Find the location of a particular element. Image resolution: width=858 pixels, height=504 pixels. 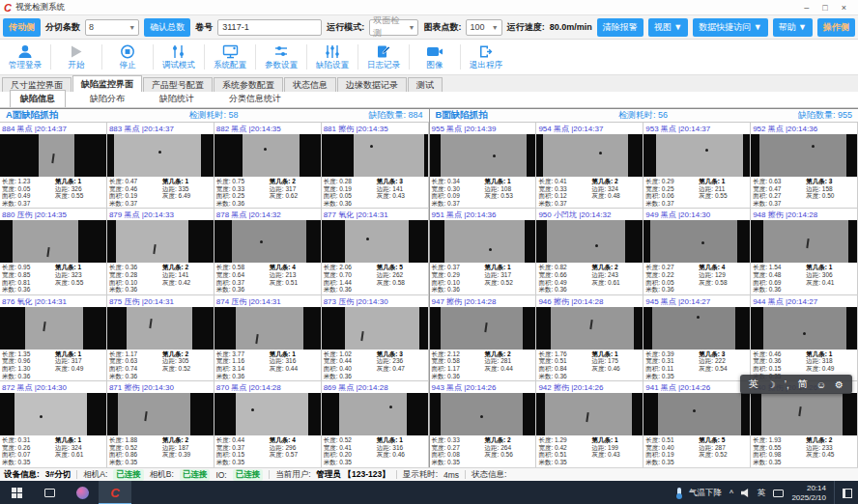

chart-points-select: 100▼ is located at coordinates (483, 27).